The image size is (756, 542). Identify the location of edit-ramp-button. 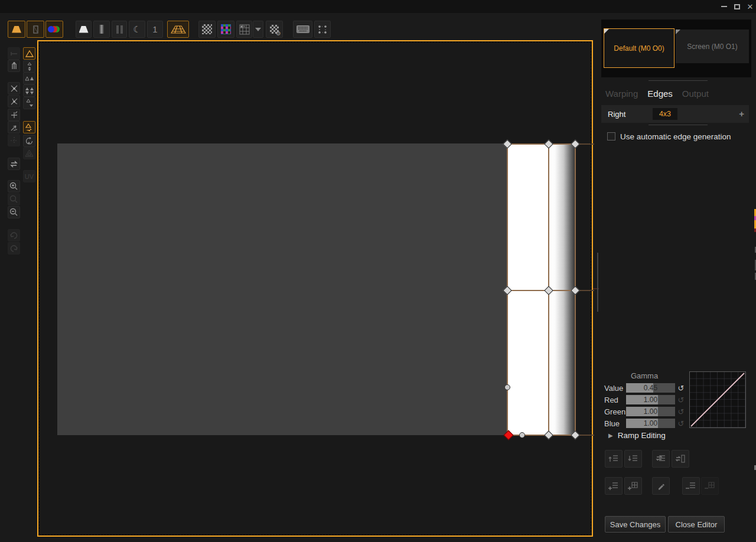
(661, 486).